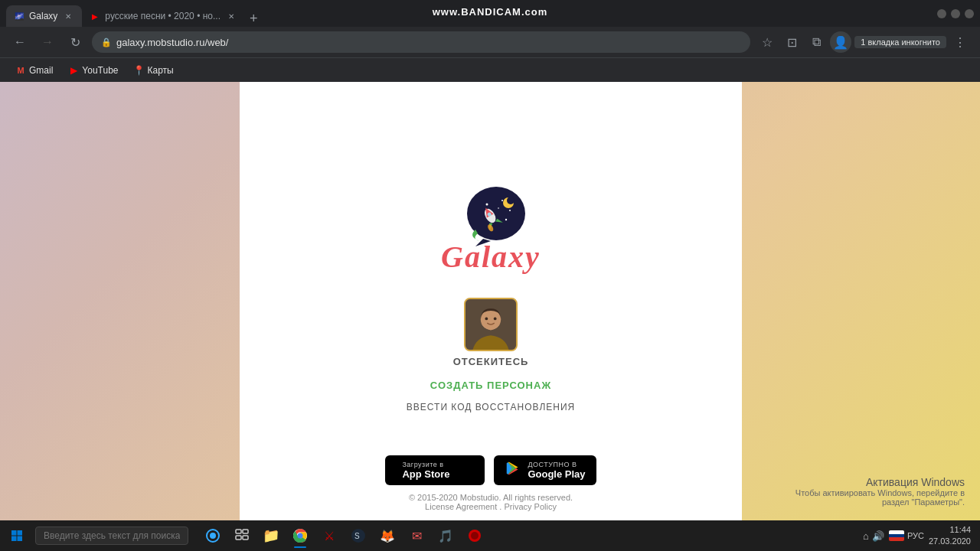 The image size is (980, 551). What do you see at coordinates (47, 42) in the screenshot?
I see `forward-button: →` at bounding box center [47, 42].